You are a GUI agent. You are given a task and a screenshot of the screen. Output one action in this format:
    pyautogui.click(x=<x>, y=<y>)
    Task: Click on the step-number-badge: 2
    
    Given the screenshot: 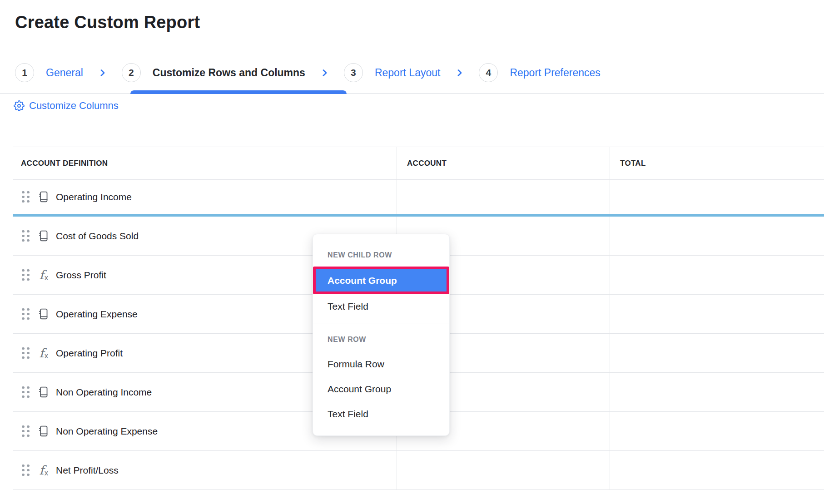 What is the action you would take?
    pyautogui.click(x=131, y=73)
    